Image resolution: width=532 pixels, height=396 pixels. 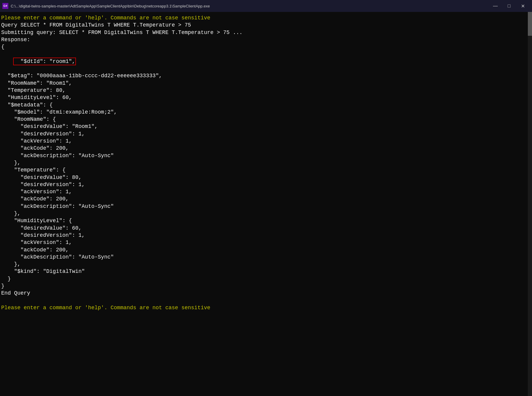 What do you see at coordinates (266, 163) in the screenshot?
I see `terminal-line-19: },` at bounding box center [266, 163].